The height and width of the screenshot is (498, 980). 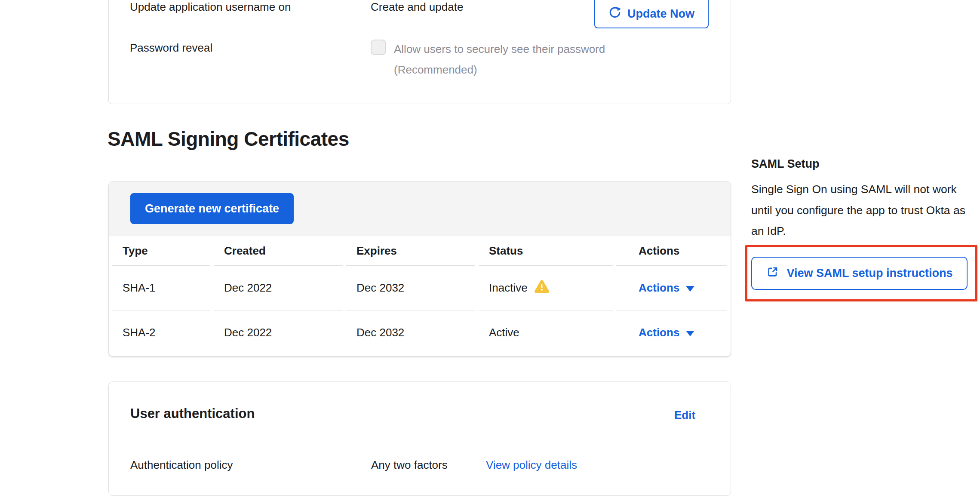 I want to click on status-text: Active, so click(x=504, y=333).